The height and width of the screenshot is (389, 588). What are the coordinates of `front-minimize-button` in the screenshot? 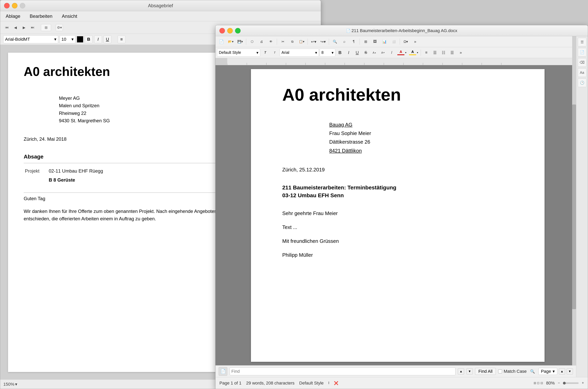 It's located at (230, 31).